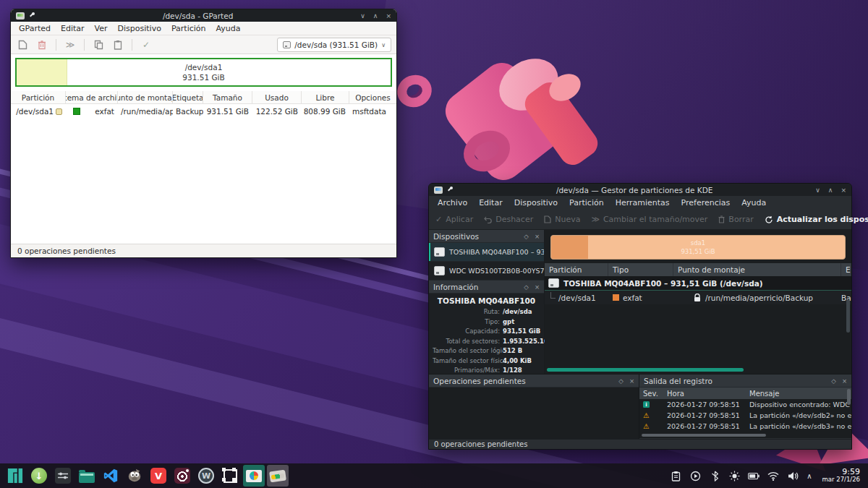  What do you see at coordinates (715, 476) in the screenshot?
I see `bluetooth-icon` at bounding box center [715, 476].